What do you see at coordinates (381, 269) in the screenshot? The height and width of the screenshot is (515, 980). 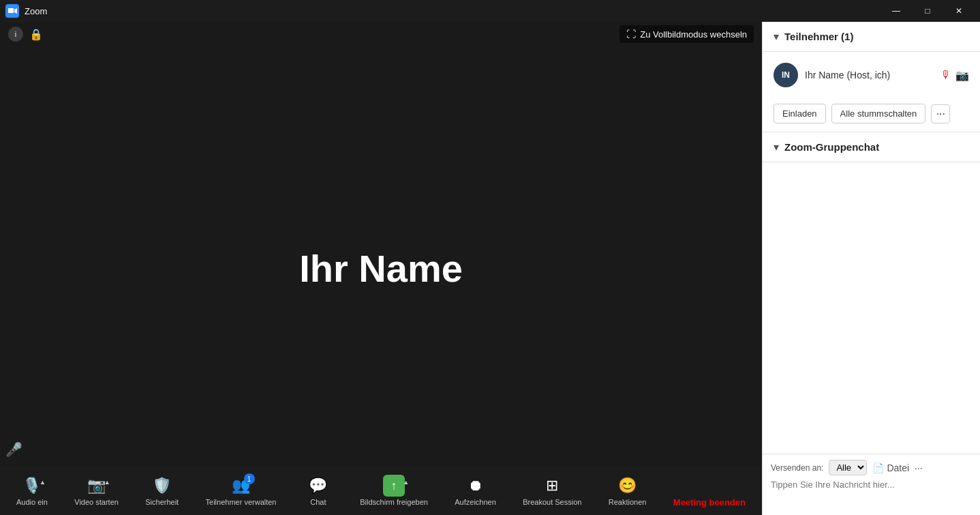 I see `participant-name-display: Ihr Name` at bounding box center [381, 269].